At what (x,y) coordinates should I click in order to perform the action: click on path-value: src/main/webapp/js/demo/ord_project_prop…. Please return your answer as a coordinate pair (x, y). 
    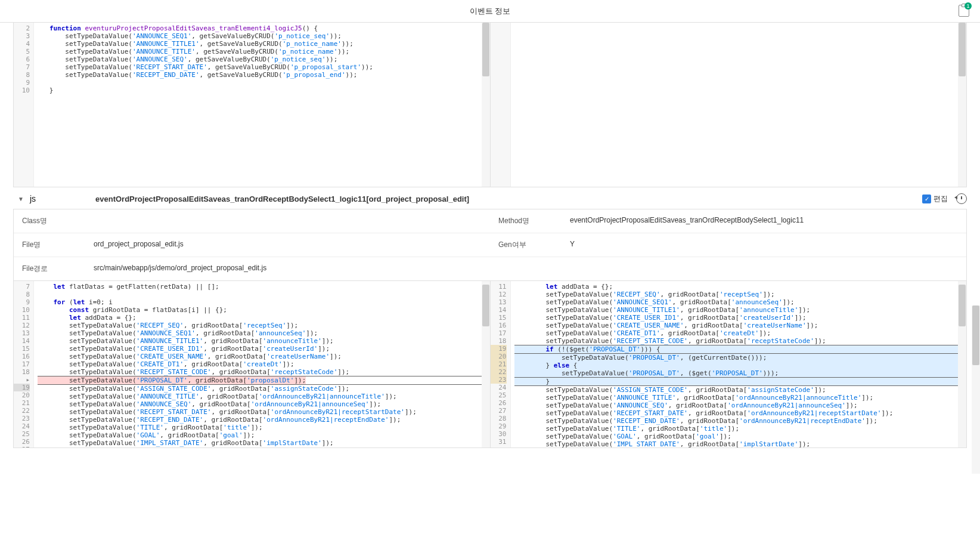
    Looking at the image, I should click on (526, 268).